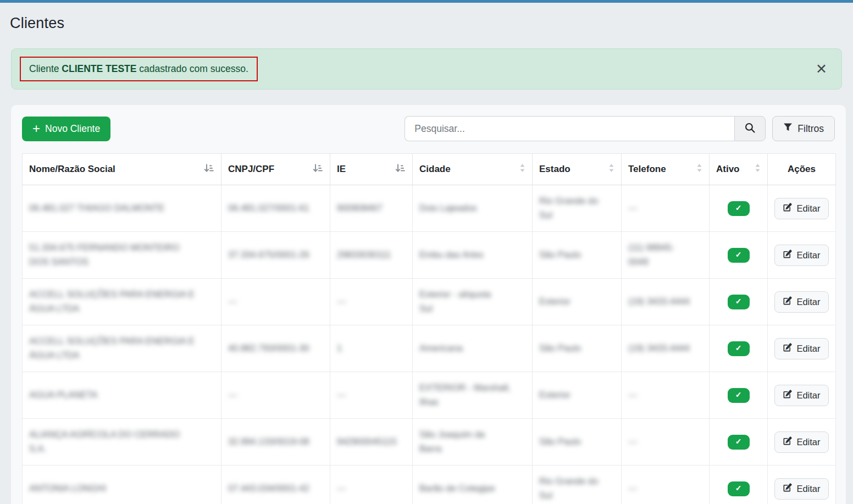 The width and height of the screenshot is (853, 504). Describe the element at coordinates (728, 169) in the screenshot. I see `column-label: Ativo` at that location.